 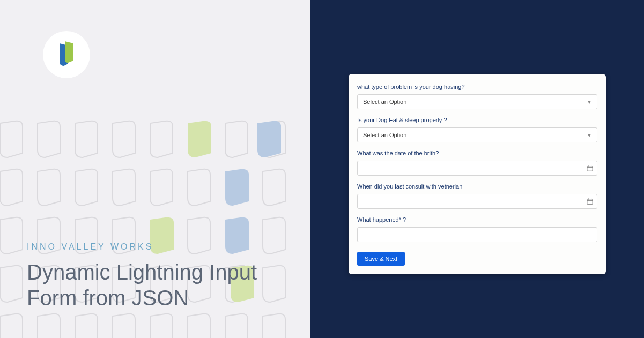 What do you see at coordinates (142, 285) in the screenshot?
I see `page-title: Dynamic Lightning Input Form from JSON` at bounding box center [142, 285].